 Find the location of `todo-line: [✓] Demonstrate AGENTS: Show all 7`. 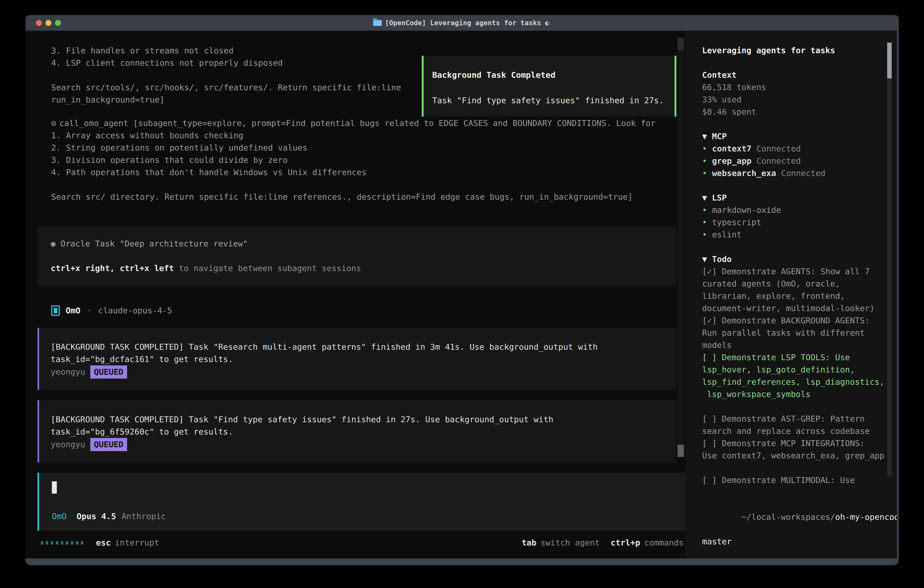

todo-line: [✓] Demonstrate AGENTS: Show all 7 is located at coordinates (800, 271).